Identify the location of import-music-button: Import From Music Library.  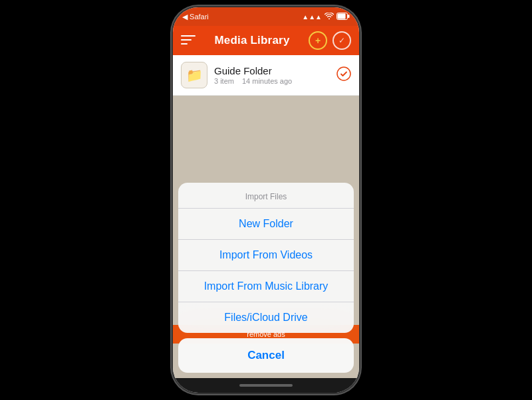
(266, 287).